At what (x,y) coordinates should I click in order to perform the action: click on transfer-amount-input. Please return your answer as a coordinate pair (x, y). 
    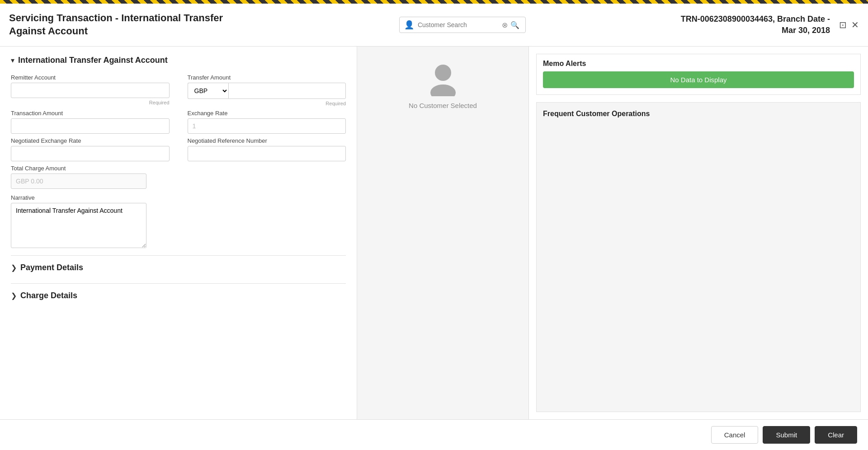
    Looking at the image, I should click on (288, 91).